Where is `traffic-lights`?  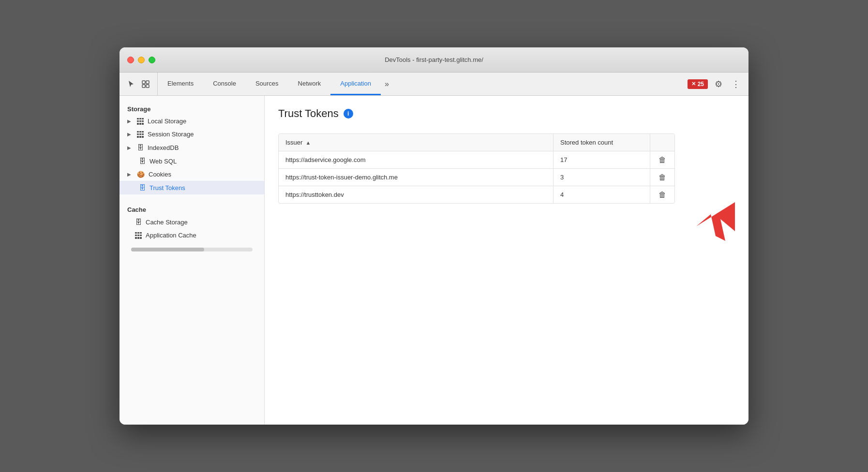 traffic-lights is located at coordinates (141, 60).